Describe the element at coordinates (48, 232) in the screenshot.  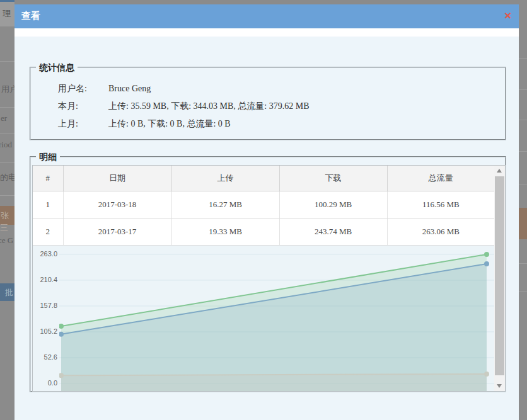
I see `table-cell: 2` at that location.